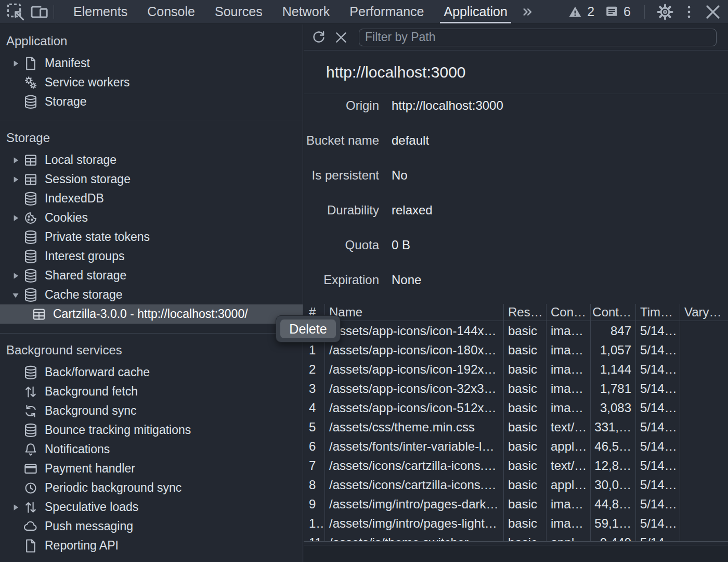 This screenshot has width=728, height=562. What do you see at coordinates (414, 312) in the screenshot?
I see `column-header-name: Name` at bounding box center [414, 312].